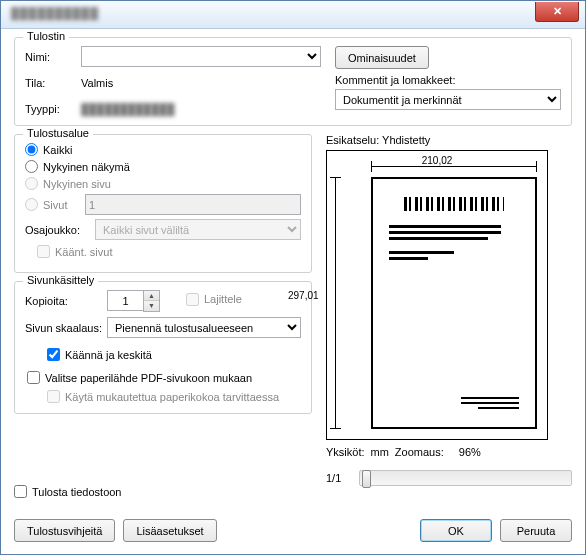  What do you see at coordinates (201, 56) in the screenshot?
I see `printer-name-select` at bounding box center [201, 56].